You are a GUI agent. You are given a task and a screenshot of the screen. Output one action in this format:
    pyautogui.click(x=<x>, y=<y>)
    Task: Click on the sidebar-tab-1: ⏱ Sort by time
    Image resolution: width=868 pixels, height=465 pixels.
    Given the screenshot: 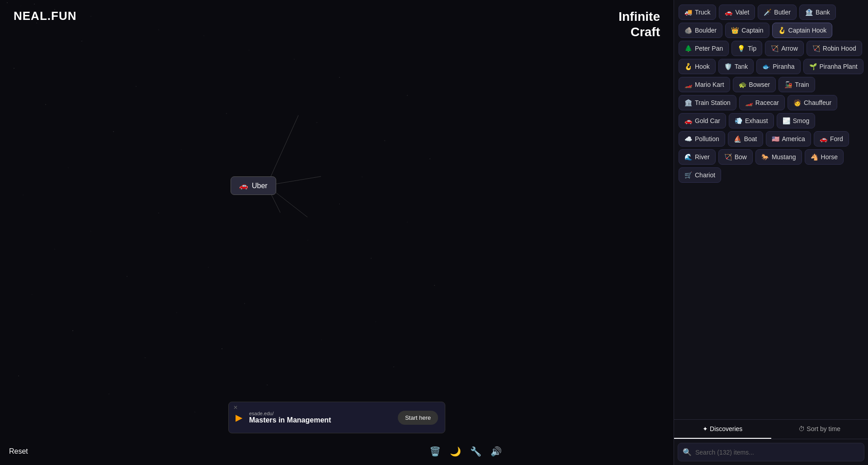 What is the action you would take?
    pyautogui.click(x=820, y=429)
    